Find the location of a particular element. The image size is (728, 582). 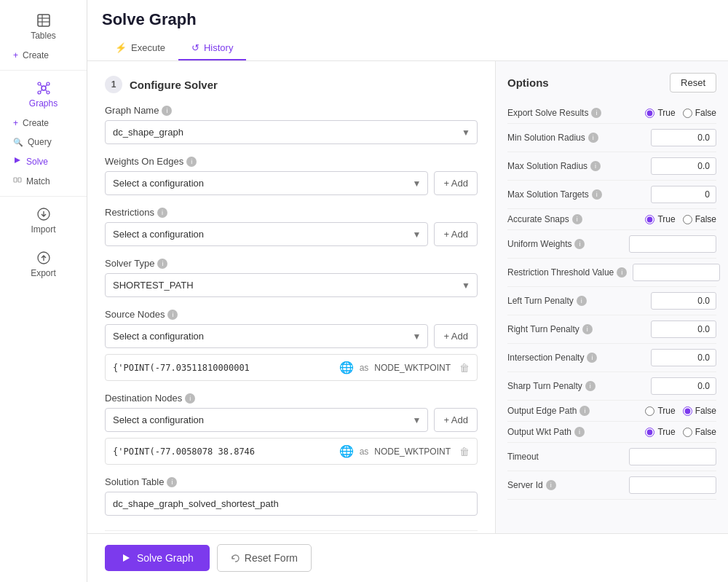

solver-type-info-icon: i is located at coordinates (162, 264).